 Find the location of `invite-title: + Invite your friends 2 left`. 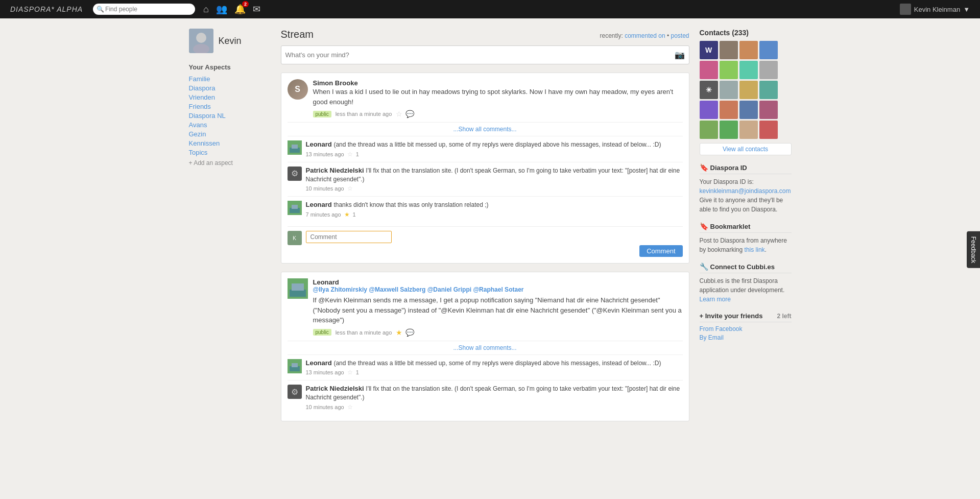

invite-title: + Invite your friends 2 left is located at coordinates (746, 317).